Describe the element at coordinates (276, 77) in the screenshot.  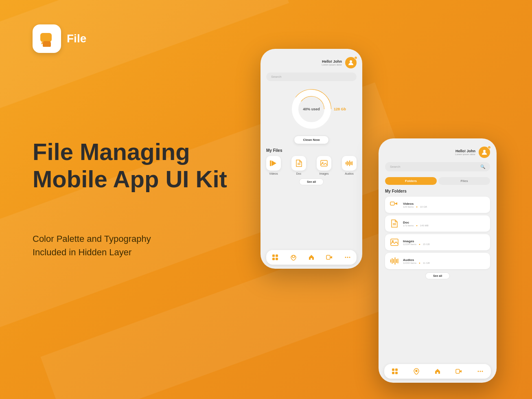
I see `phone1-search-placeholder: Search` at that location.